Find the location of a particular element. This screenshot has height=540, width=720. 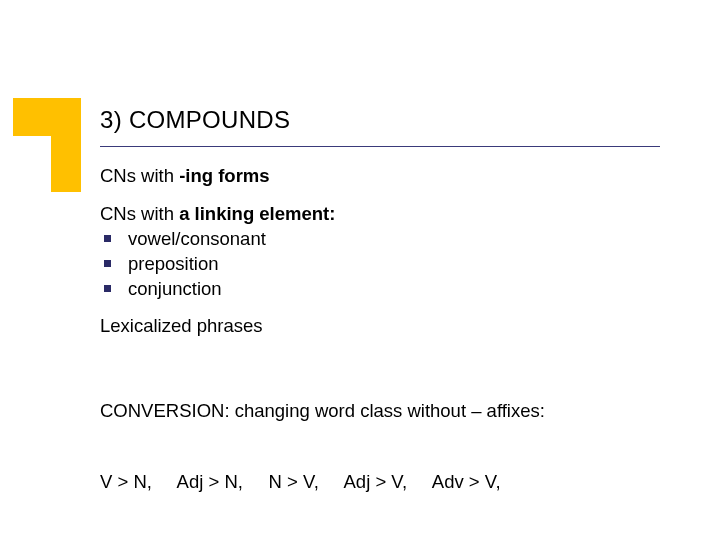

conversion-line-1: CONVERSION: changing word class without … is located at coordinates (385, 411).